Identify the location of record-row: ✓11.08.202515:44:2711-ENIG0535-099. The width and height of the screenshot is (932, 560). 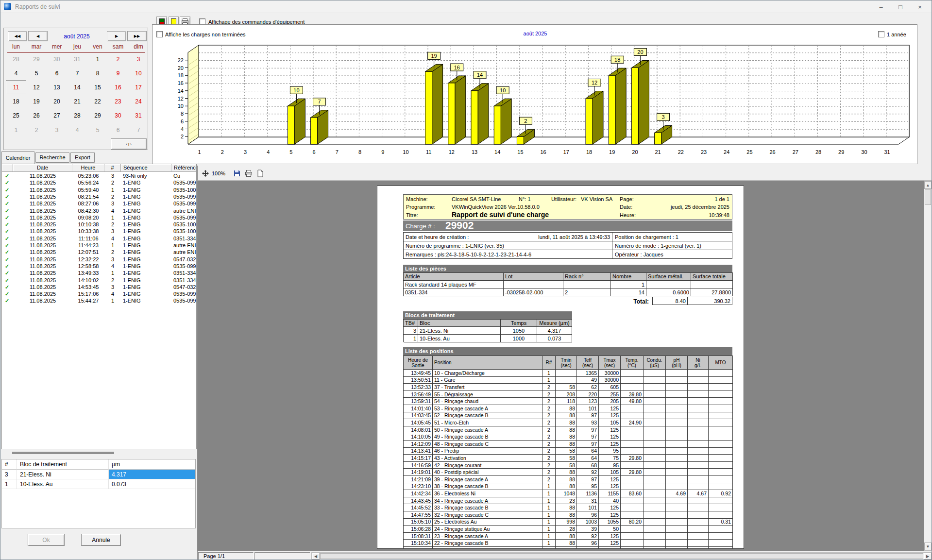
(99, 301).